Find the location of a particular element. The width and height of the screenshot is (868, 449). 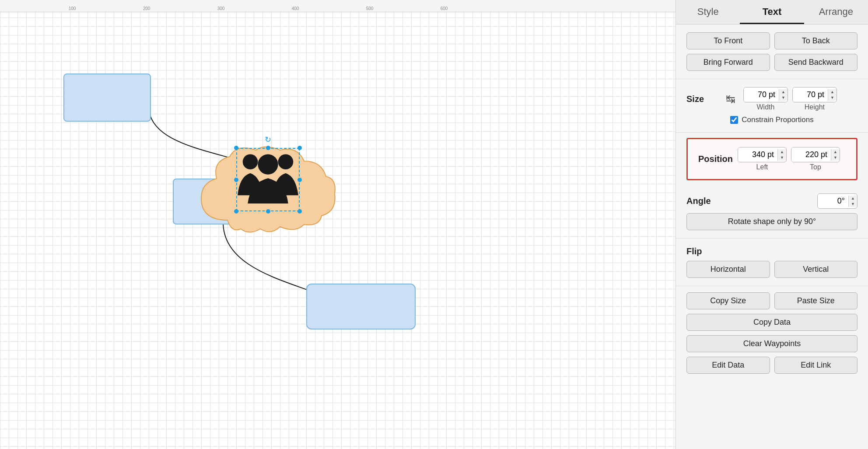

copy-data-row: Copy Data is located at coordinates (772, 322).